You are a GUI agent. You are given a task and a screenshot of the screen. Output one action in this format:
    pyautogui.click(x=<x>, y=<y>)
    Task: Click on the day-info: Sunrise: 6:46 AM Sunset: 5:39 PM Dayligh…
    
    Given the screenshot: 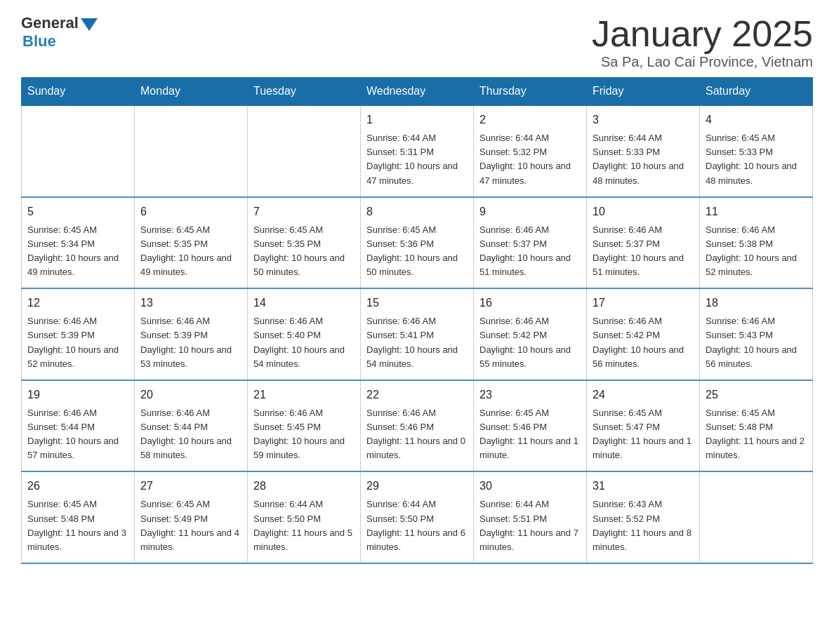 What is the action you would take?
    pyautogui.click(x=78, y=342)
    